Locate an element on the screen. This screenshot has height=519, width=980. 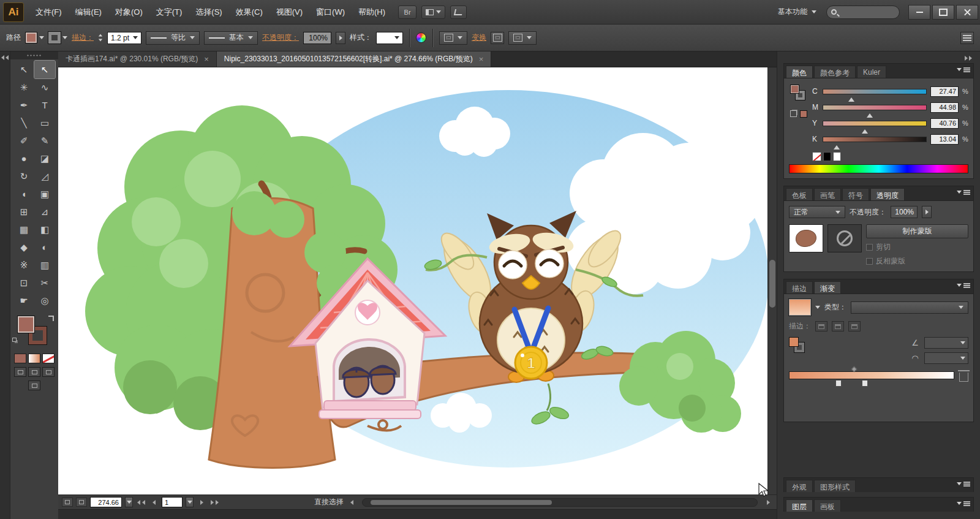
rotate-tool: ↻ is located at coordinates (24, 176).